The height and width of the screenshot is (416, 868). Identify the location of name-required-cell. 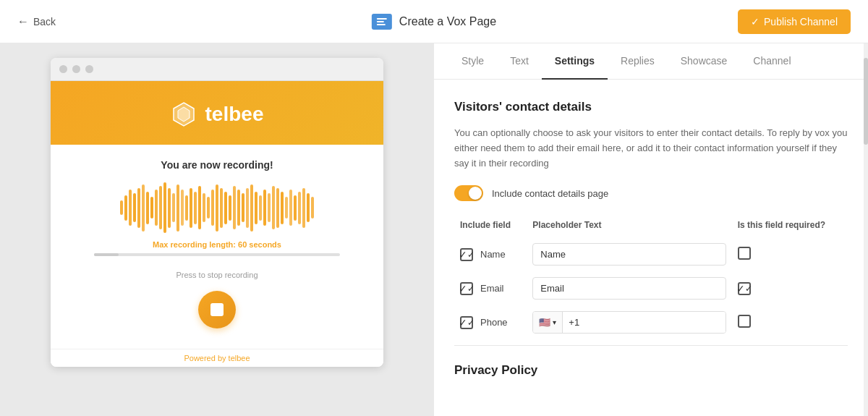
(790, 255).